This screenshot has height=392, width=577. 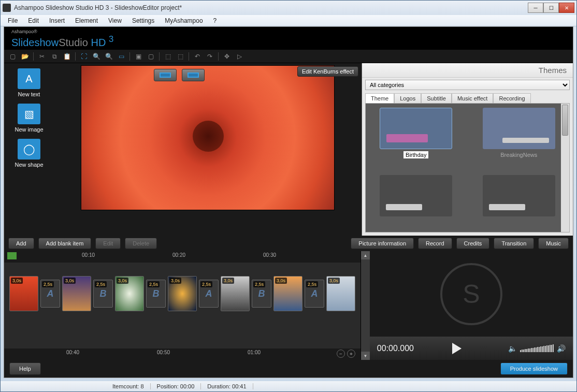 What do you see at coordinates (12, 21) in the screenshot?
I see `menu-file: File` at bounding box center [12, 21].